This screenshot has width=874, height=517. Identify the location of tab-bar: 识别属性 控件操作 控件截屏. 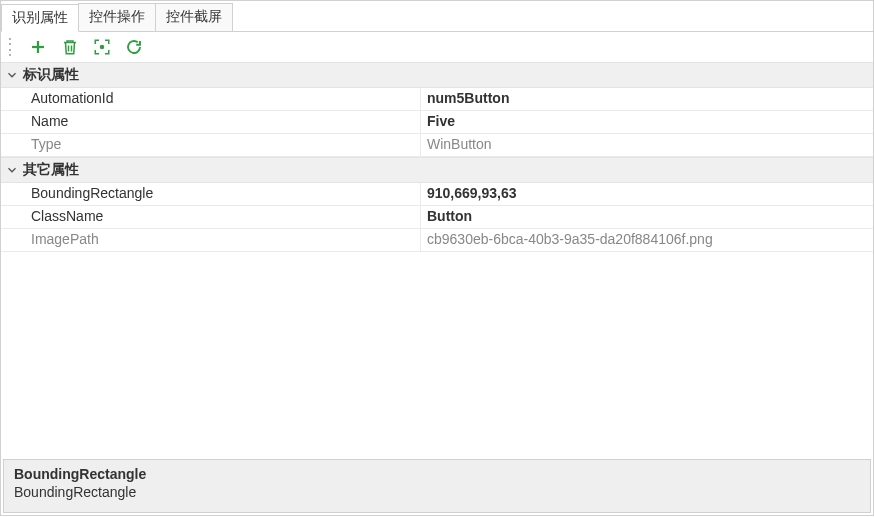
(437, 16).